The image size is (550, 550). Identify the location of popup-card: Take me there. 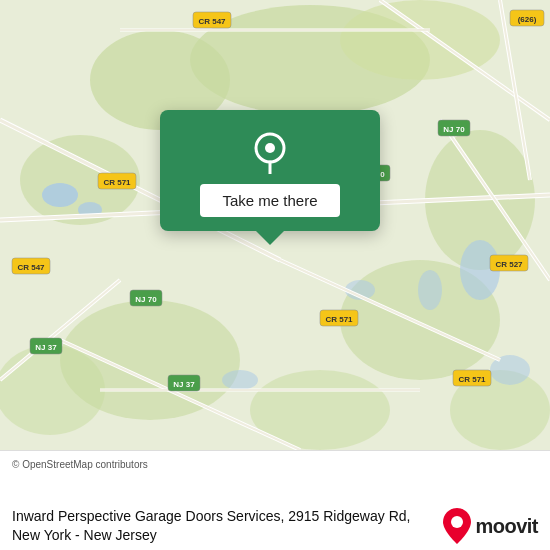
(270, 170).